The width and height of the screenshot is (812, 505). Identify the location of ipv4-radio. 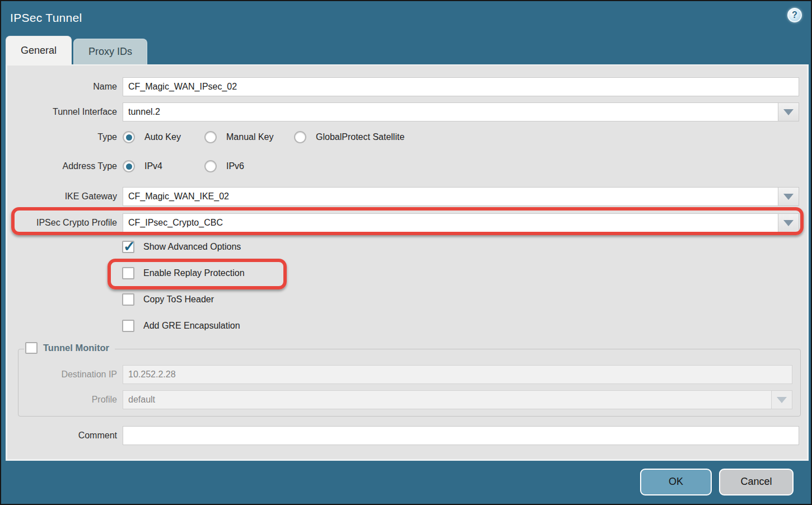
(129, 166).